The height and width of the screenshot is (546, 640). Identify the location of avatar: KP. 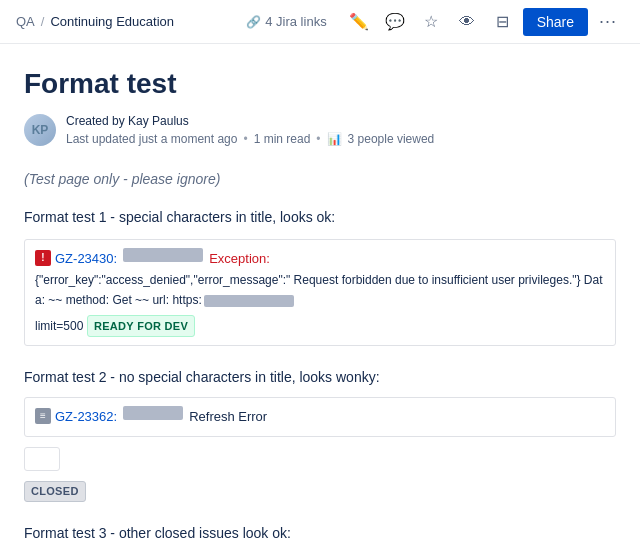
(40, 130).